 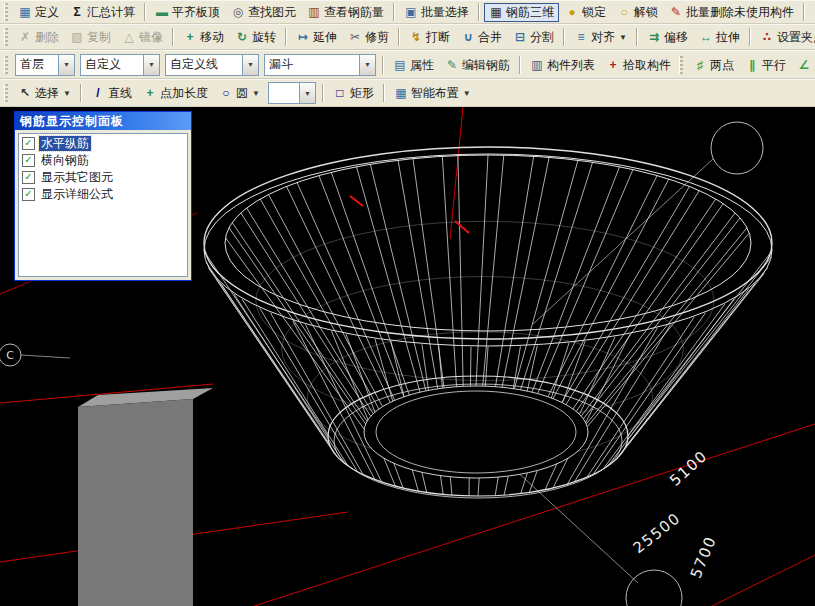 I want to click on edit-rebar-icon: ✎, so click(x=452, y=65).